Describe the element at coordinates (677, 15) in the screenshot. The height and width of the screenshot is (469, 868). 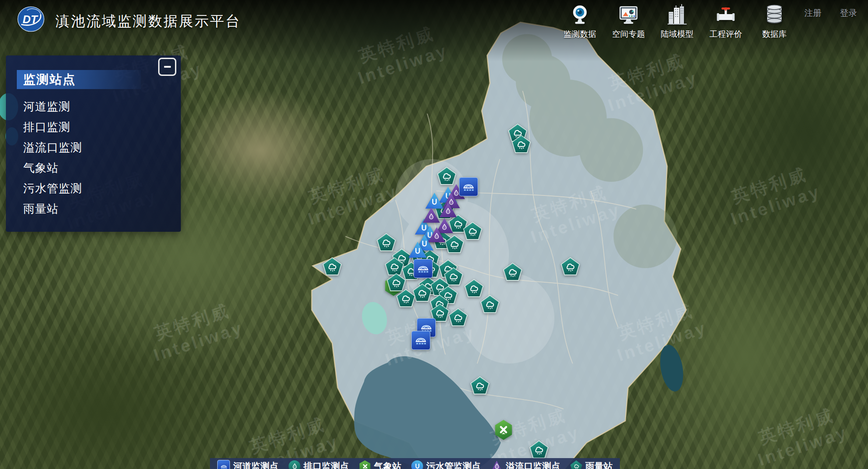
I see `buildings-icon` at that location.